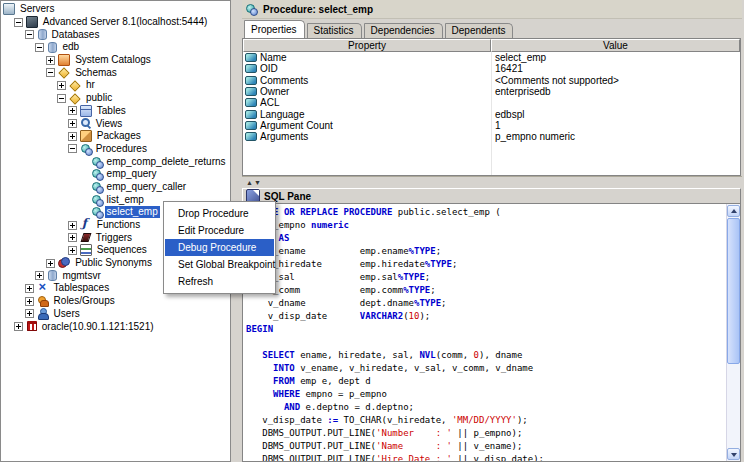 This screenshot has height=462, width=744. What do you see at coordinates (220, 264) in the screenshot?
I see `menu-item-set-global-breakpoint: Set Global Breakpoint` at bounding box center [220, 264].